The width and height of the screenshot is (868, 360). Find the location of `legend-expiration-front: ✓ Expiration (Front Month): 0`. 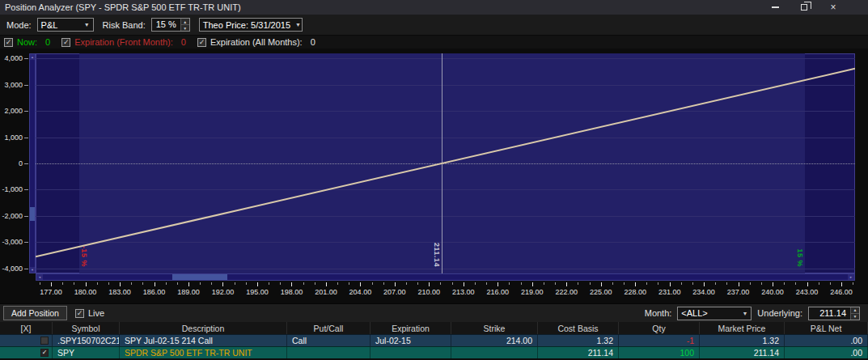

legend-expiration-front: ✓ Expiration (Front Month): 0 is located at coordinates (124, 42).